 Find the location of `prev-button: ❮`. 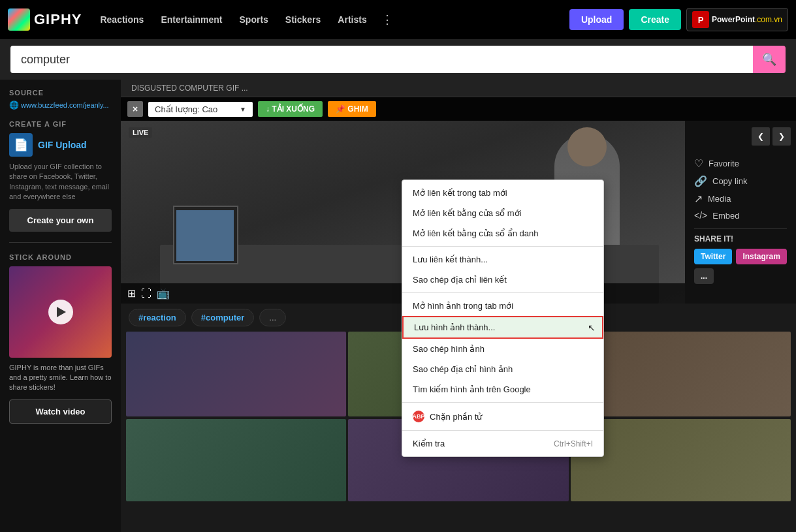

prev-button: ❮ is located at coordinates (761, 136).